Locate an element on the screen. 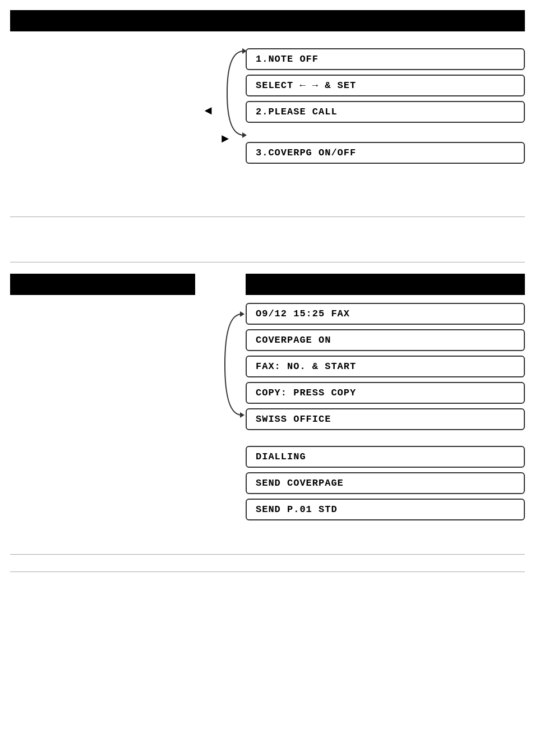 The width and height of the screenshot is (535, 756). lcd-send-coverpage: SEND COVERPAGE is located at coordinates (385, 483).